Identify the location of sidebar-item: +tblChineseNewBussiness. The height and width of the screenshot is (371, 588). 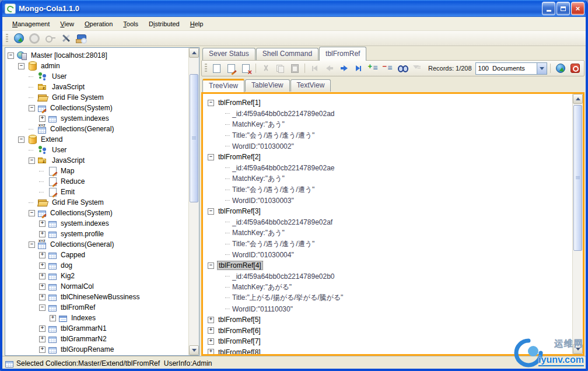
(97, 297).